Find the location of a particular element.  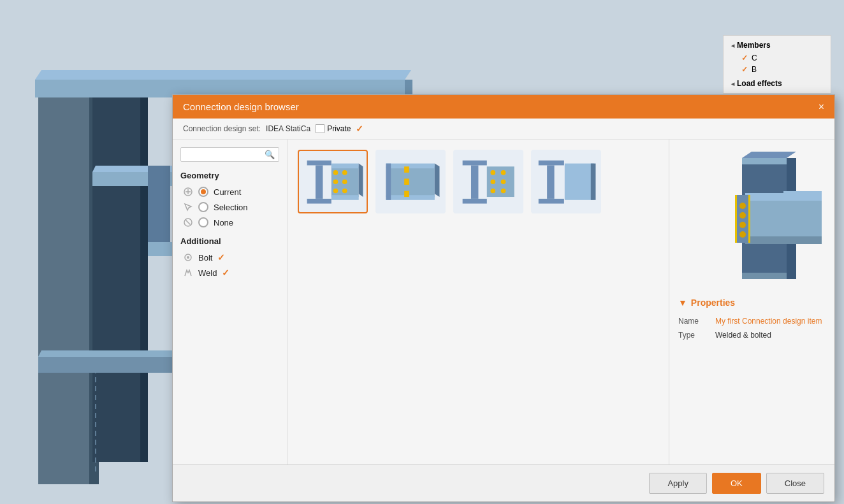

bolt-item: Bolt ✓ is located at coordinates (229, 257).